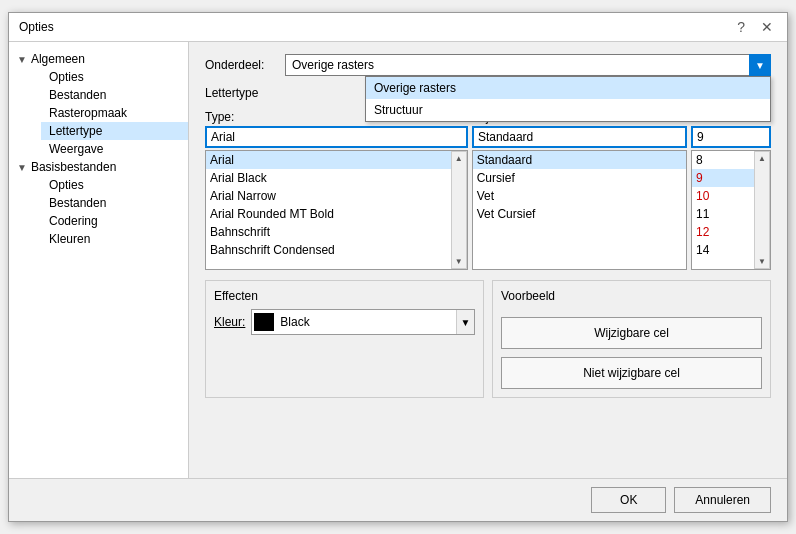 This screenshot has height=534, width=796. I want to click on close-button: ✕, so click(767, 27).